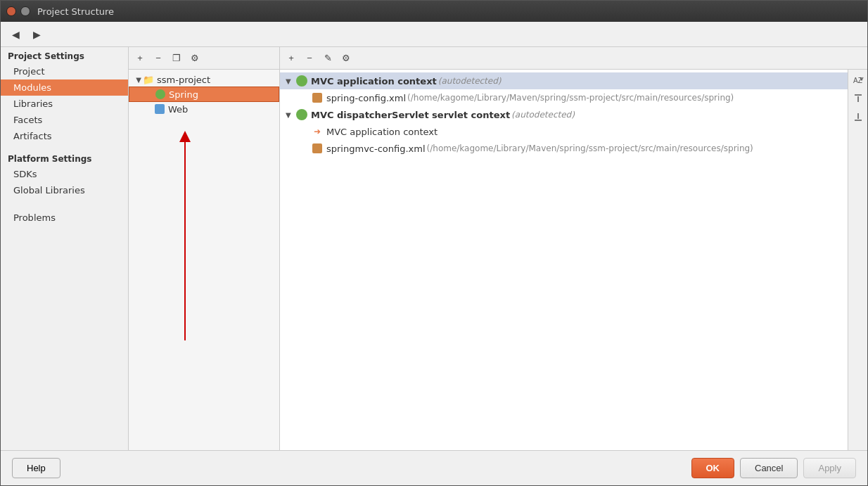 The height and width of the screenshot is (486, 868). What do you see at coordinates (204, 260) in the screenshot?
I see `module-tree: ▼ 📁 ssm-project Spring Web` at bounding box center [204, 260].